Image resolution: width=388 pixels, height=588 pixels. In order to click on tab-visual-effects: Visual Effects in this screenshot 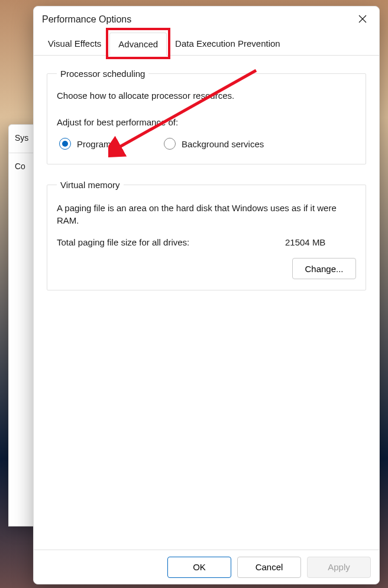, I will do `click(75, 44)`.